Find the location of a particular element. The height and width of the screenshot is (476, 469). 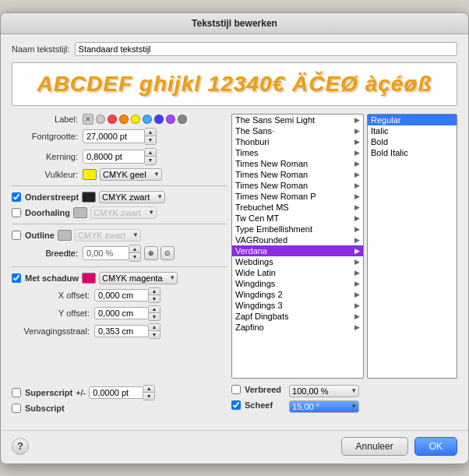

fontsize-input is located at coordinates (114, 136).